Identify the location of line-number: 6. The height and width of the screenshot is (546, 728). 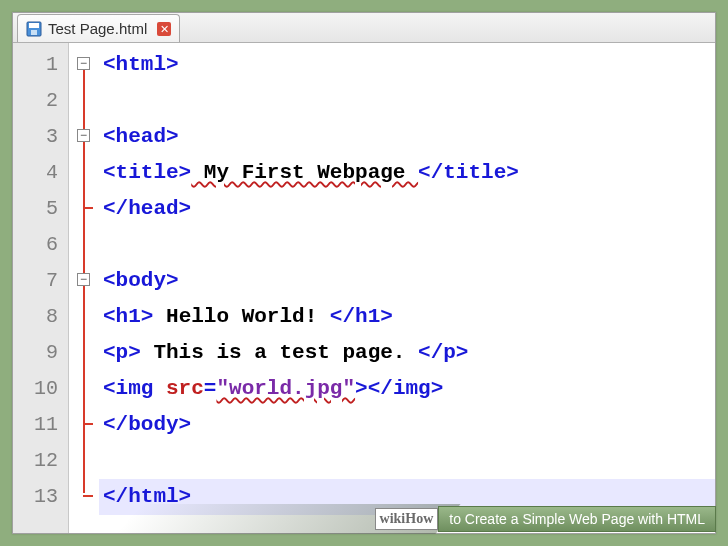
(40, 245).